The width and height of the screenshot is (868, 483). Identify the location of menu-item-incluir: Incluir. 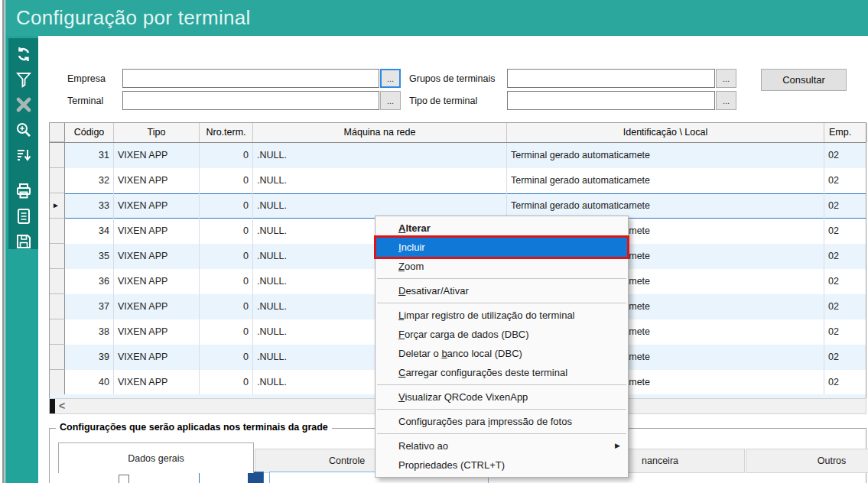
(502, 248).